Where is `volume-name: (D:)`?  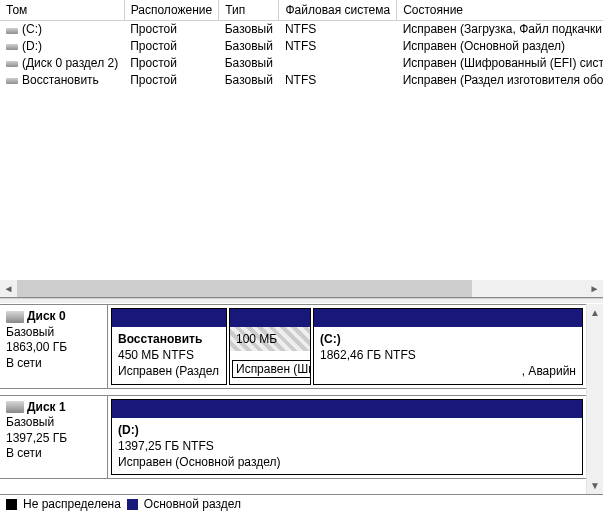 volume-name: (D:) is located at coordinates (32, 46).